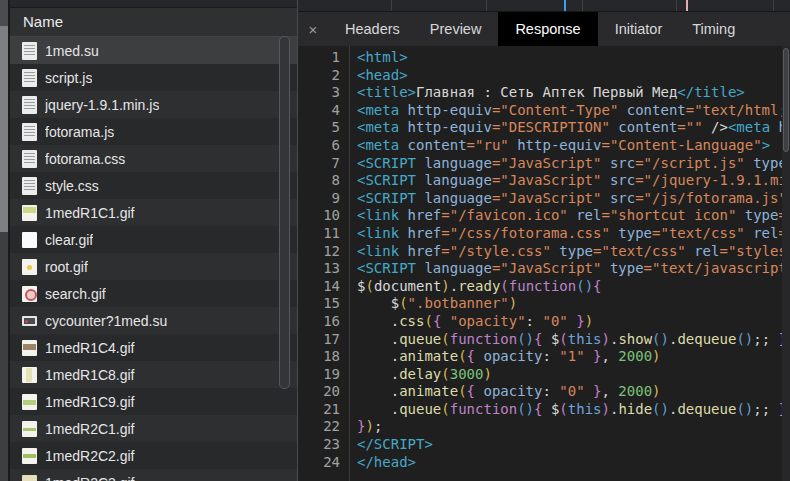 The height and width of the screenshot is (481, 790). I want to click on file-name: fotorama.css, so click(85, 159).